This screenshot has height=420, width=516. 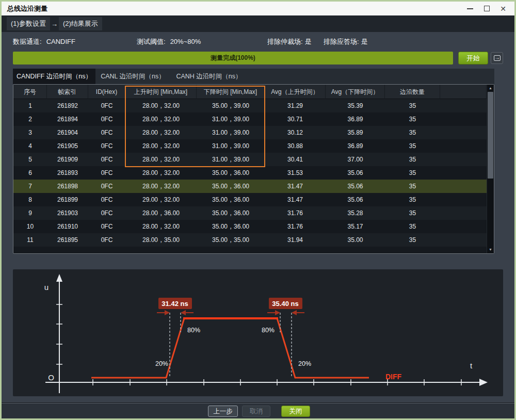 What do you see at coordinates (68, 159) in the screenshot?
I see `table-cell: 261909` at bounding box center [68, 159].